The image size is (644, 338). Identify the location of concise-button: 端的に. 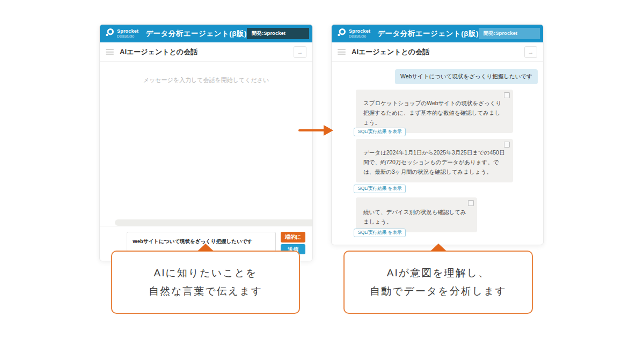
(293, 237).